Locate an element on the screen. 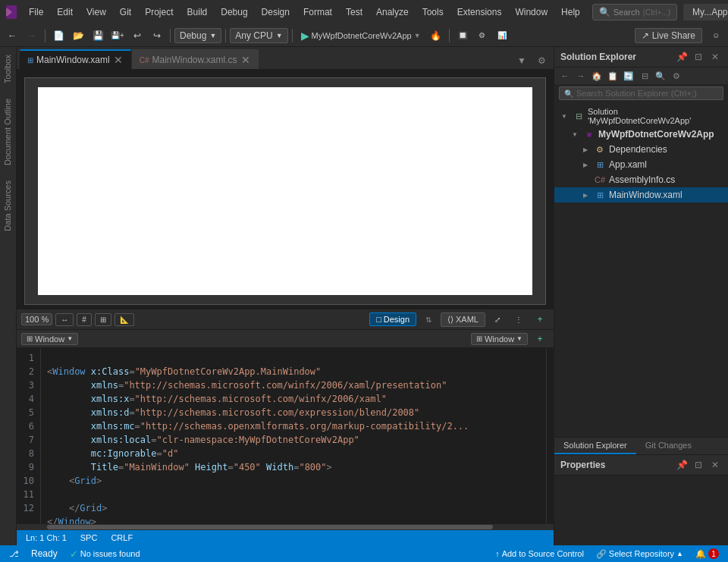 The height and width of the screenshot is (562, 728). se-tb-back: ← is located at coordinates (565, 76).